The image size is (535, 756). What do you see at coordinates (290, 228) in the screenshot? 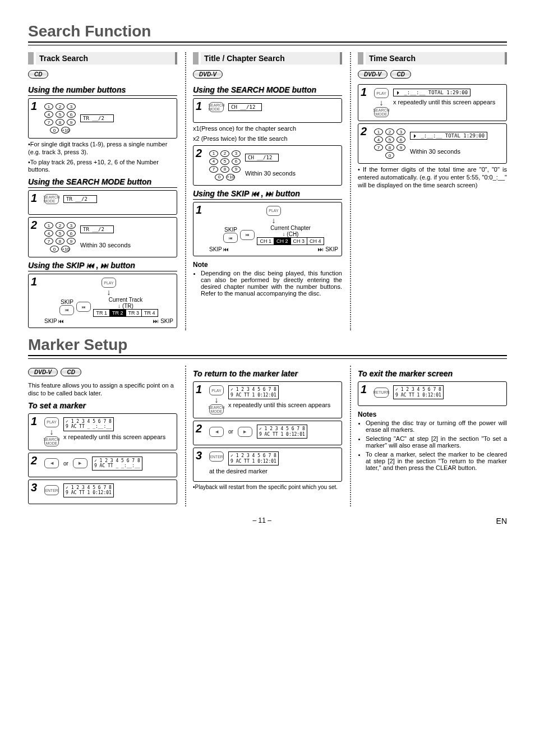
I see `current-chapter-label: Current Chapter` at bounding box center [290, 228].